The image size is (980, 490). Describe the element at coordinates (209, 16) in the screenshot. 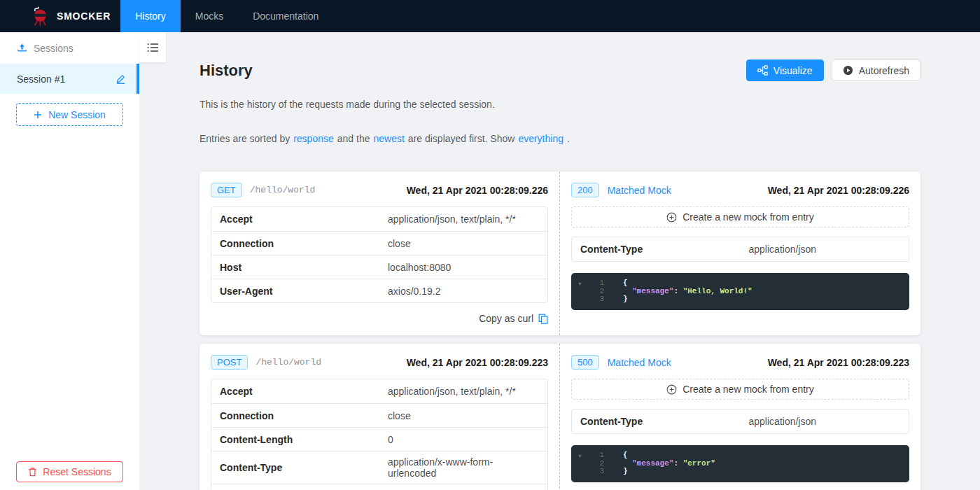

I see `nav-tab-mocks: Mocks` at that location.